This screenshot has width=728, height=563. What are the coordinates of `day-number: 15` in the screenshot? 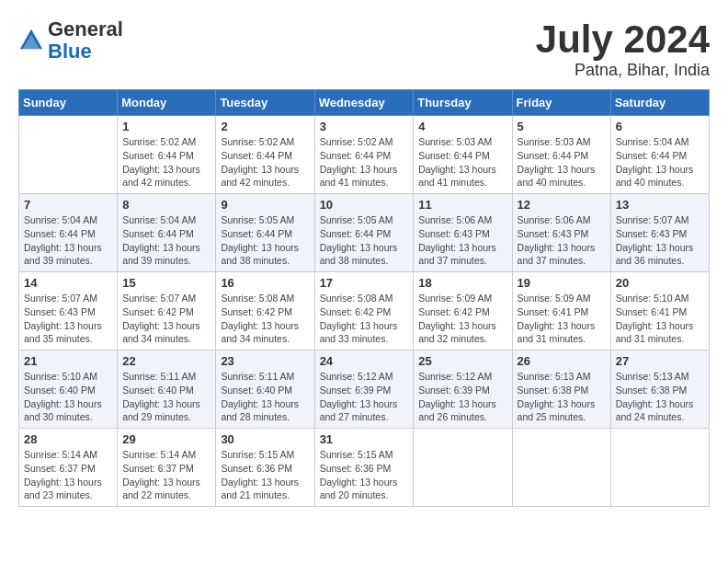 It's located at (166, 283).